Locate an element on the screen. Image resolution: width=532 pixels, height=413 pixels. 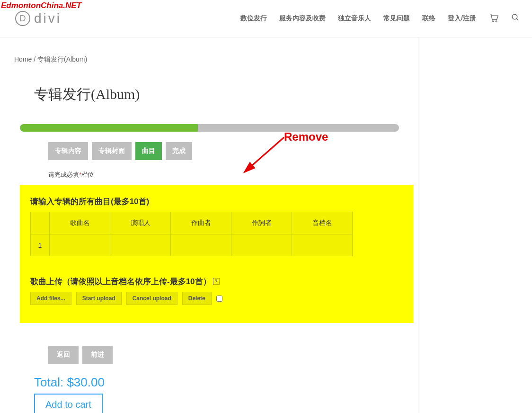
nav-link-independent: 独立音乐人 is located at coordinates (355, 18).